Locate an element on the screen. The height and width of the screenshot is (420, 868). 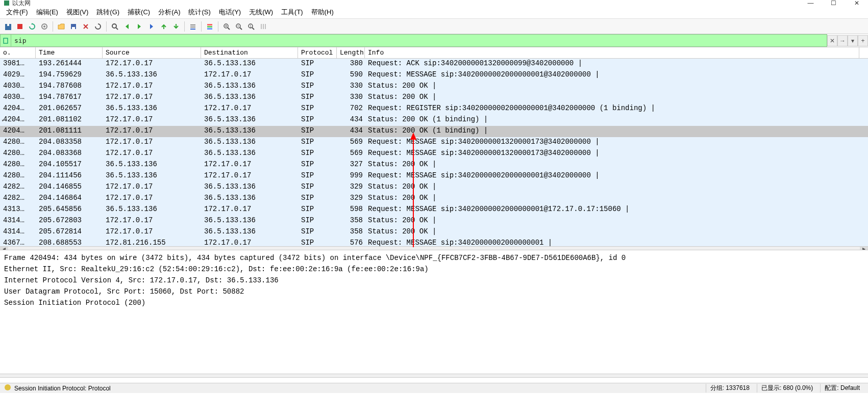
go-first-button is located at coordinates (164, 27).